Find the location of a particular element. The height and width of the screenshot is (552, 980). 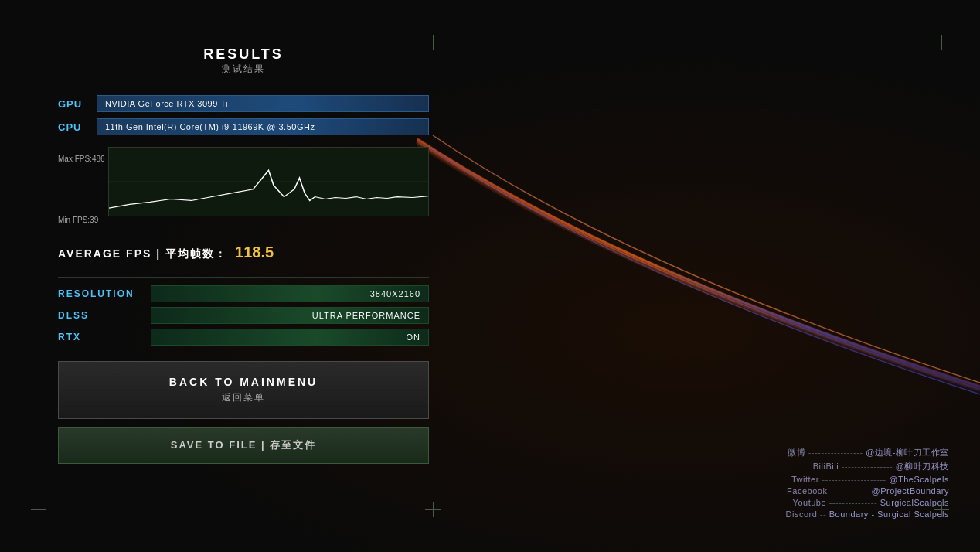

social-row: Discord -- Boundary - Surgical Scalpels is located at coordinates (868, 514).